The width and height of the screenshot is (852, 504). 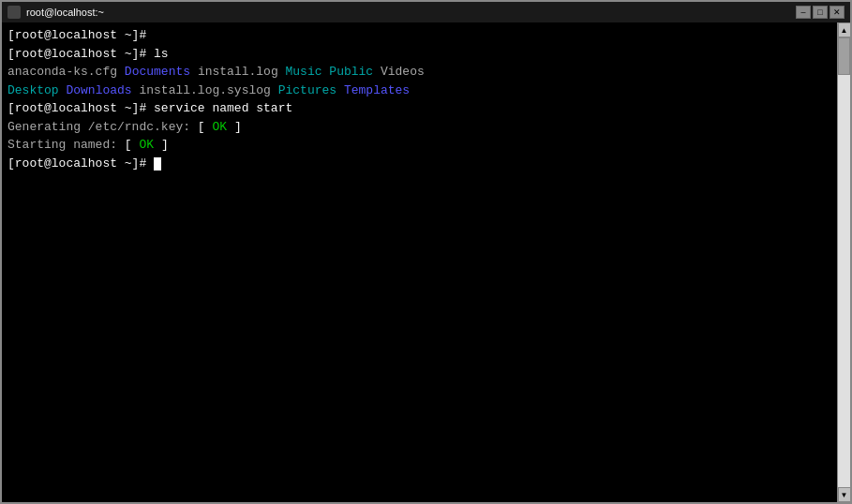 What do you see at coordinates (66, 12) in the screenshot?
I see `window-title: root@localhost:~` at bounding box center [66, 12].